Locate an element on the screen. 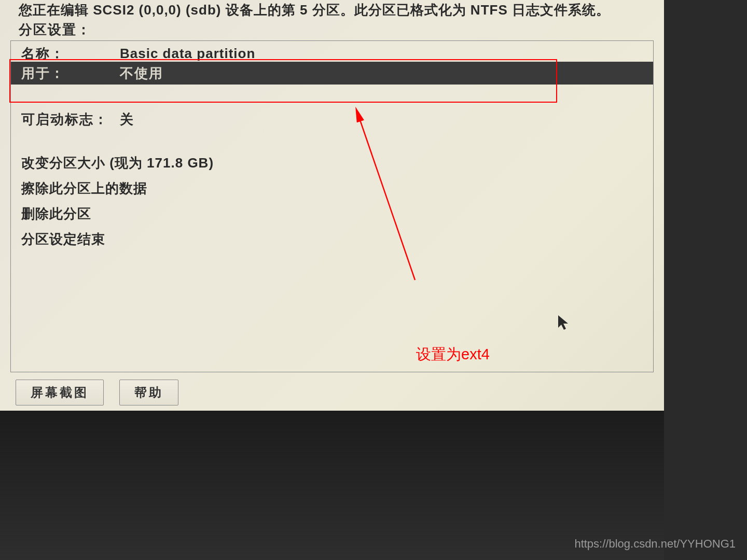 The width and height of the screenshot is (747, 560). help-button: 帮助 is located at coordinates (149, 393).